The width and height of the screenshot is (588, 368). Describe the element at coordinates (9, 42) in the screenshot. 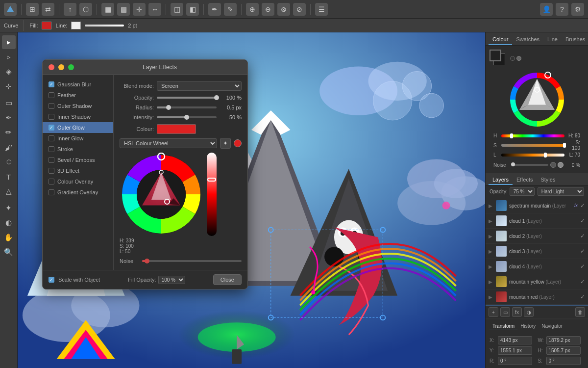

I see `tool-pointer: ▸` at that location.